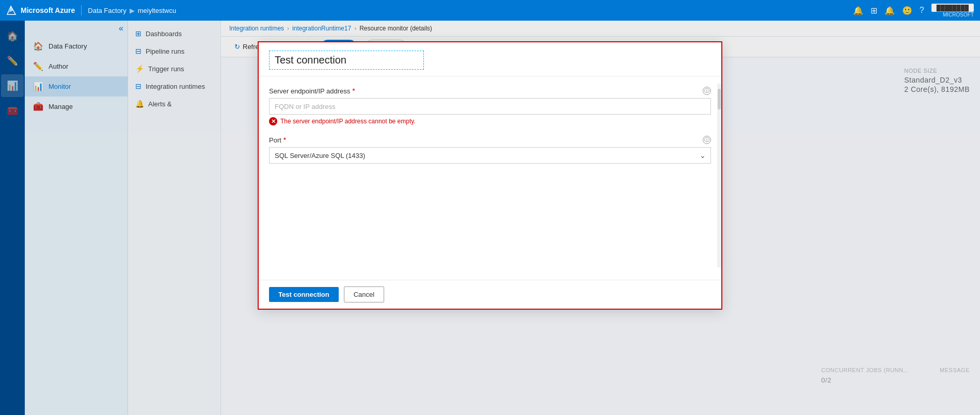  I want to click on topbar-divider, so click(82, 10).